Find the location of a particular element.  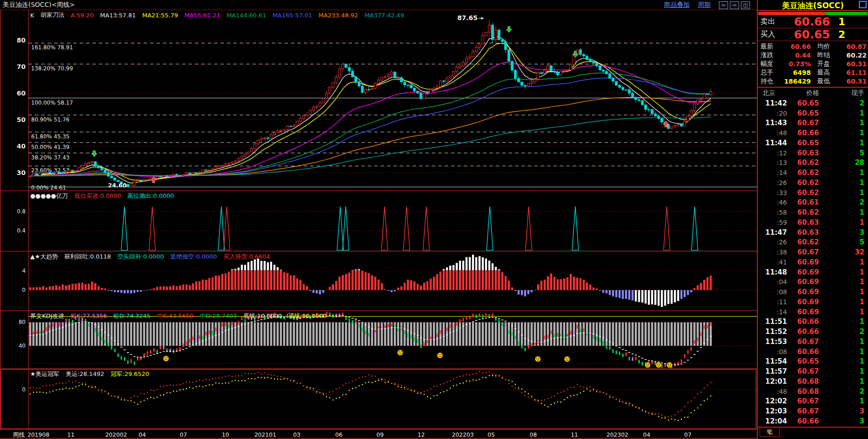

tape-column-header: 价格 is located at coordinates (813, 93).